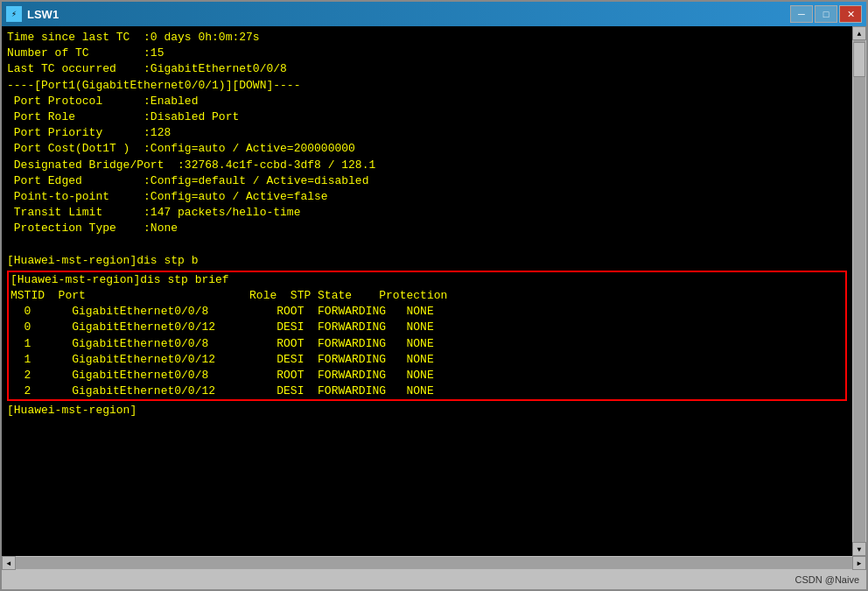 The height and width of the screenshot is (591, 868). What do you see at coordinates (427, 261) in the screenshot?
I see `terminal-line: [Huawei-mst-region]dis stp b` at bounding box center [427, 261].